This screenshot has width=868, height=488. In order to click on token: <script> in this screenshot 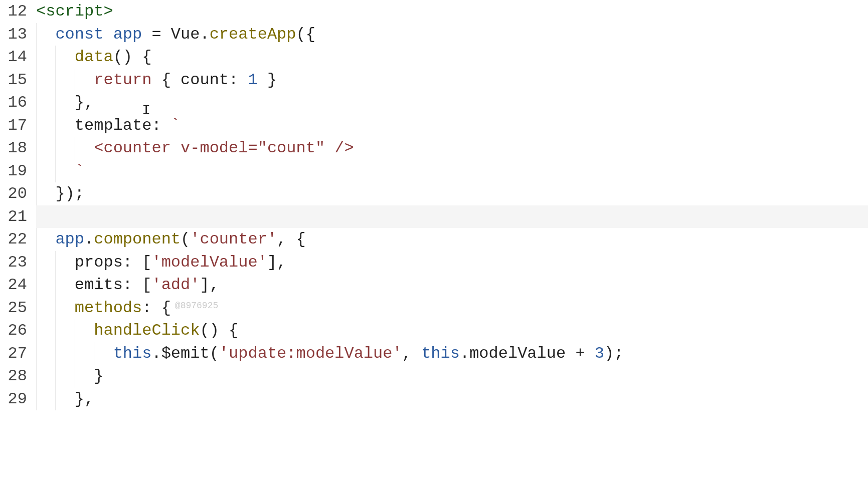, I will do `click(75, 11)`.